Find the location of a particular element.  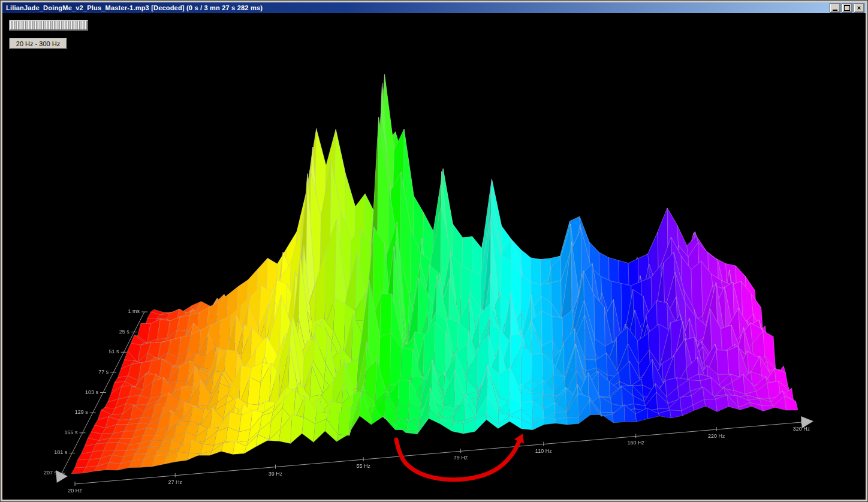

maximize-icon is located at coordinates (847, 8).